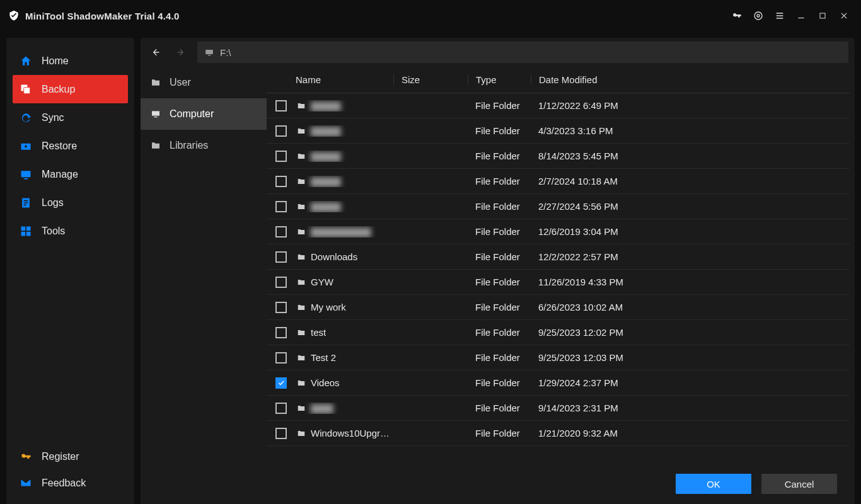 The image size is (861, 504). I want to click on sidebar-item-label: Sync, so click(53, 118).